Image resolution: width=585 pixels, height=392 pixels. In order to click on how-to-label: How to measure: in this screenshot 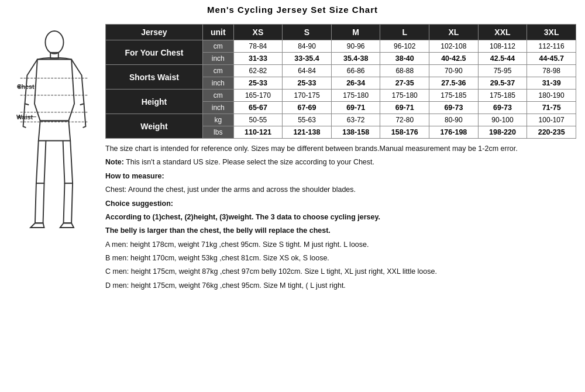, I will do `click(340, 177)`.